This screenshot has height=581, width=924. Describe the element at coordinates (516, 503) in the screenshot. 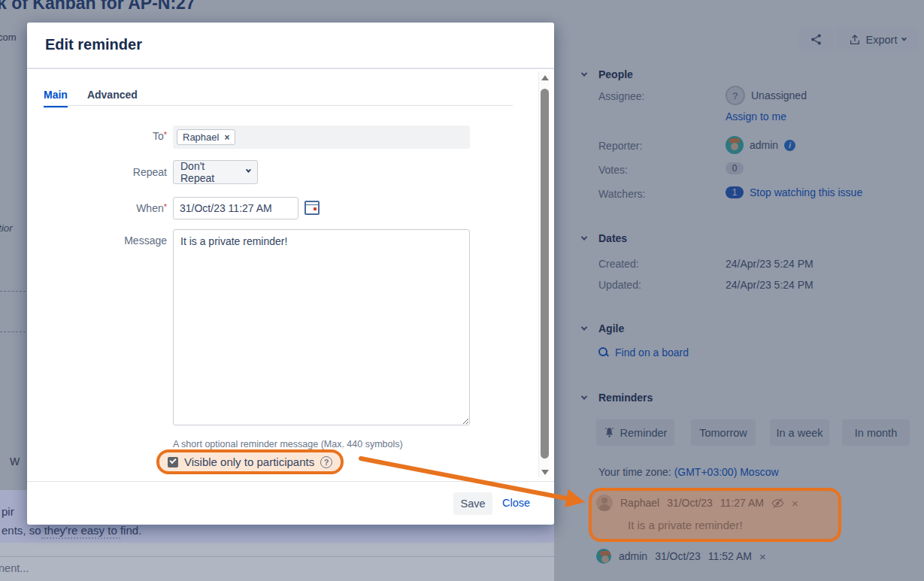

I see `close-link: Close` at that location.